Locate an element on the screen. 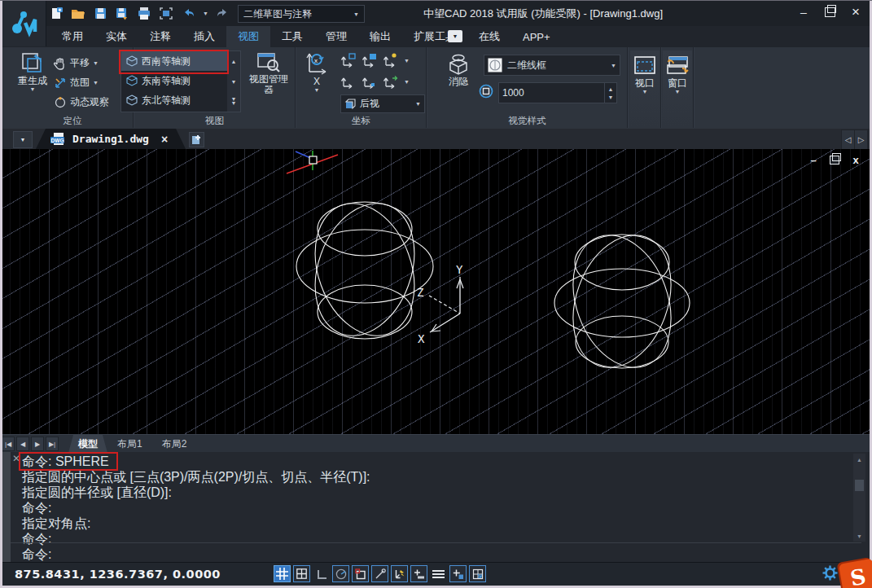 The height and width of the screenshot is (588, 872). ucs-rotate-icon is located at coordinates (391, 81).